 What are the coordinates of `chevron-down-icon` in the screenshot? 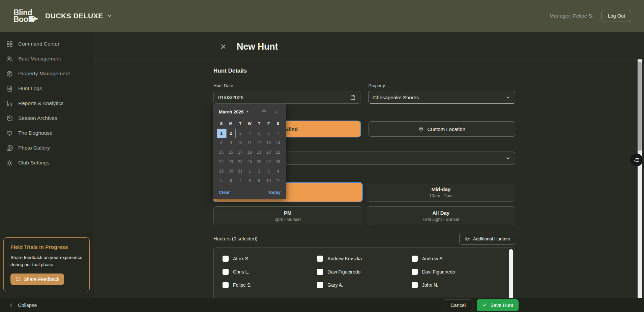 It's located at (508, 158).